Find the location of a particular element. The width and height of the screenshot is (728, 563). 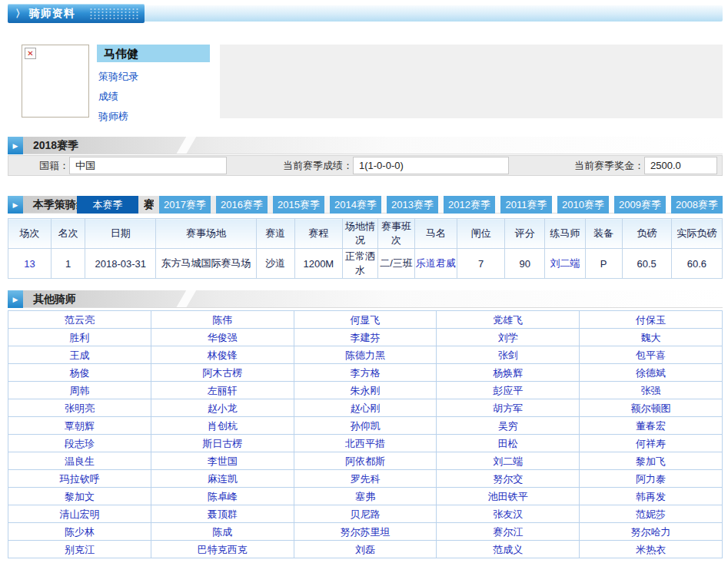

jockey-link: 别克江 is located at coordinates (80, 550).